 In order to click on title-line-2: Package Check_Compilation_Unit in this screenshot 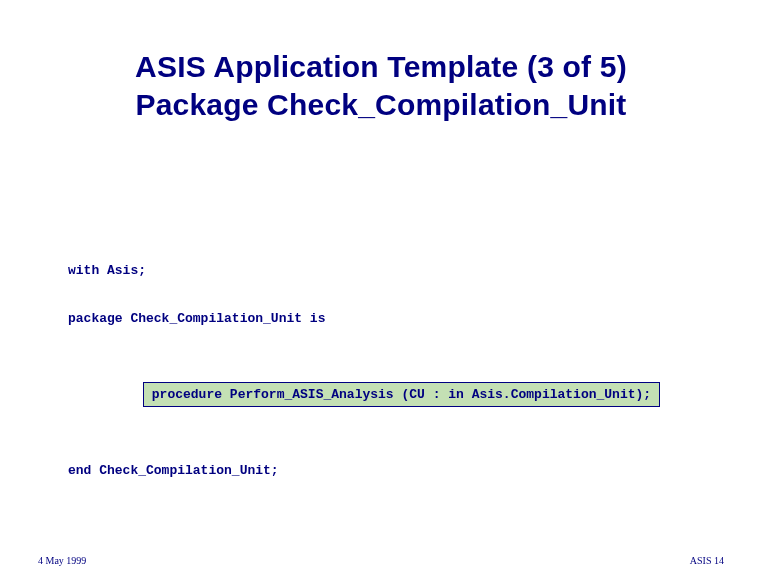, I will do `click(381, 105)`.